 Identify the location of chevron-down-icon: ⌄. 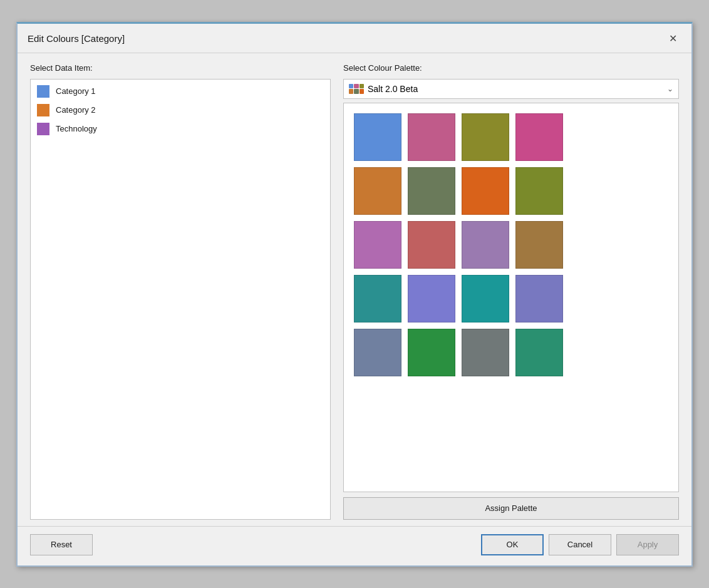
(670, 89).